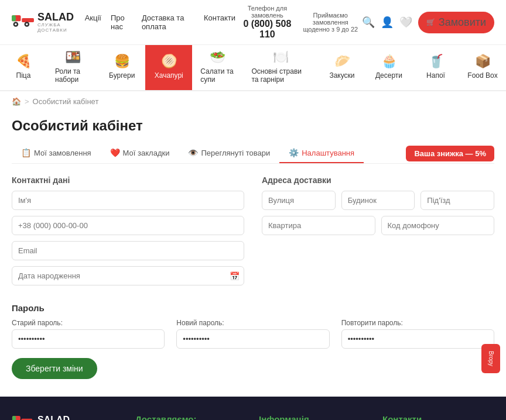 This screenshot has width=506, height=420. Describe the element at coordinates (436, 75) in the screenshot. I see `cat-drinks-label: Напої` at that location.